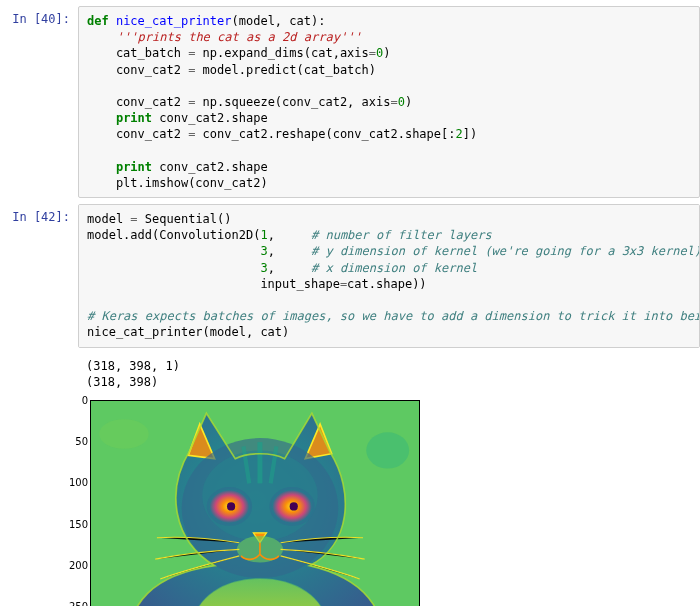 Image resolution: width=700 pixels, height=606 pixels. Describe the element at coordinates (389, 374) in the screenshot. I see `stdout: (318, 398, 1) (318, 398)` at that location.